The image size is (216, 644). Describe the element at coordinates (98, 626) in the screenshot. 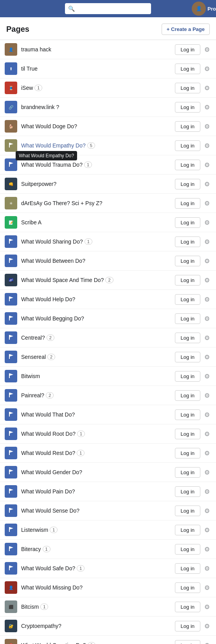

I see `page-name-area: Cryptoempathy?` at that location.